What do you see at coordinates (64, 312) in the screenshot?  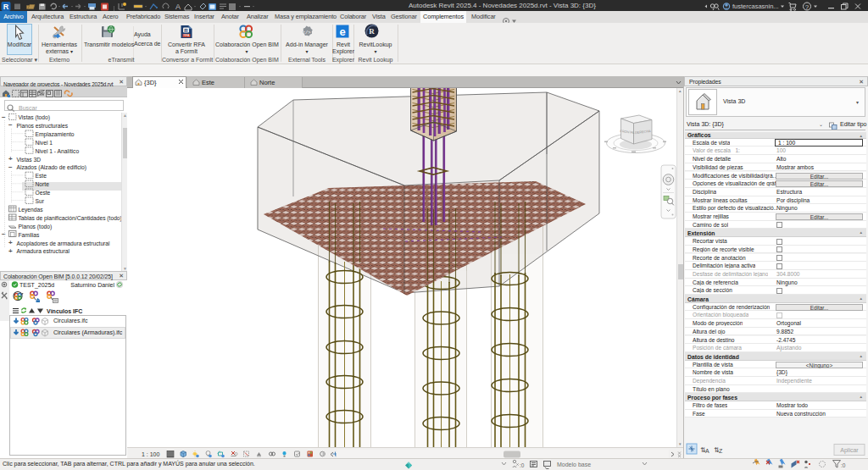 I see `svg-text: Vínculos IFC` at bounding box center [64, 312].